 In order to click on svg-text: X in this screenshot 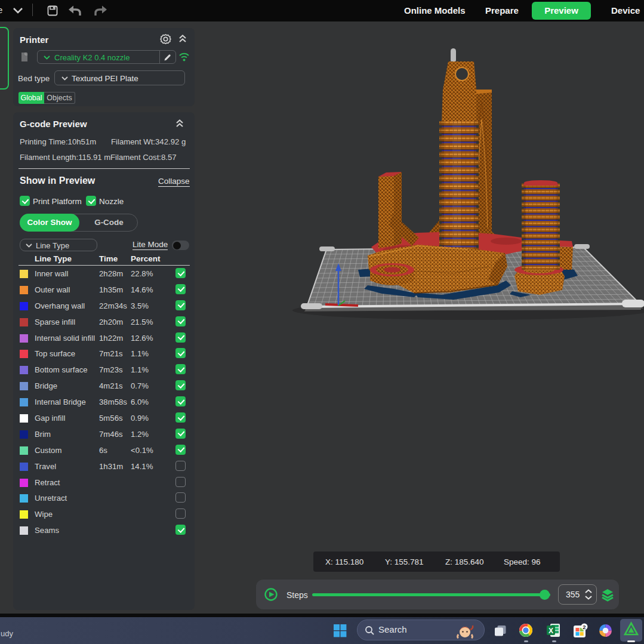, I will do `click(551, 631)`.